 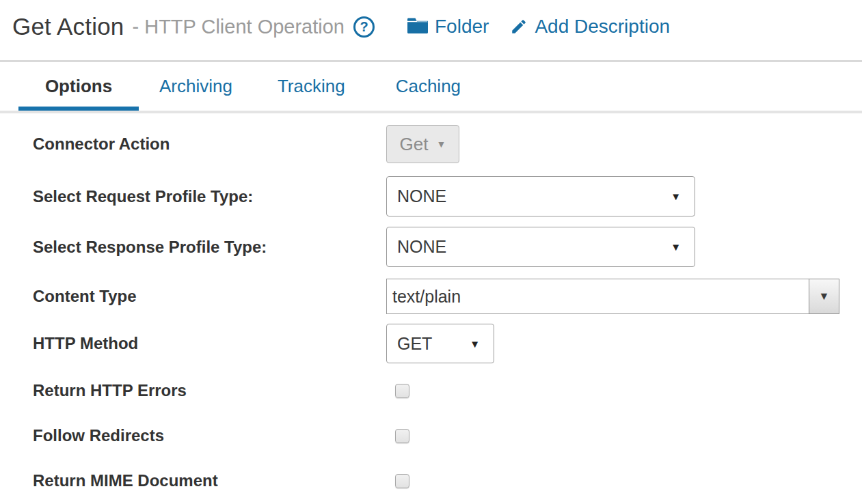 What do you see at coordinates (447, 197) in the screenshot?
I see `request-profile-row: Select Request Profile Type: NONE ▼` at bounding box center [447, 197].